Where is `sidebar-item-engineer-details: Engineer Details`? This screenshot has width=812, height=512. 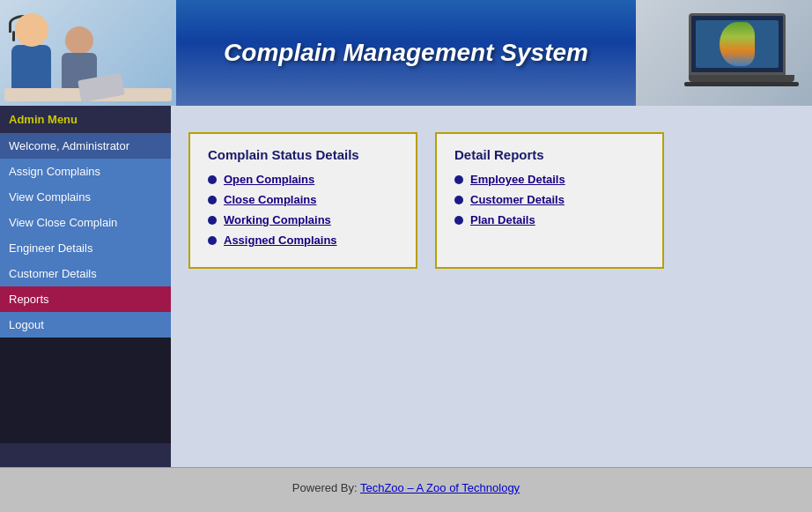 sidebar-item-engineer-details: Engineer Details is located at coordinates (85, 249).